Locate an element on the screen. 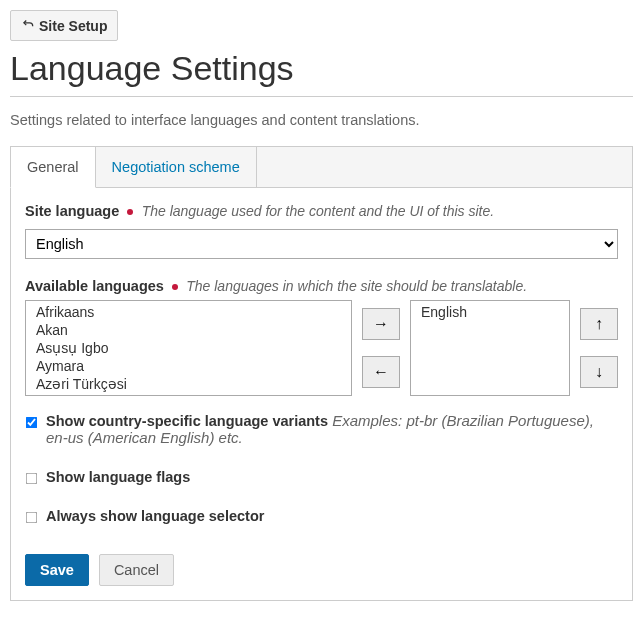  available-languages-target-list: English is located at coordinates (490, 348).